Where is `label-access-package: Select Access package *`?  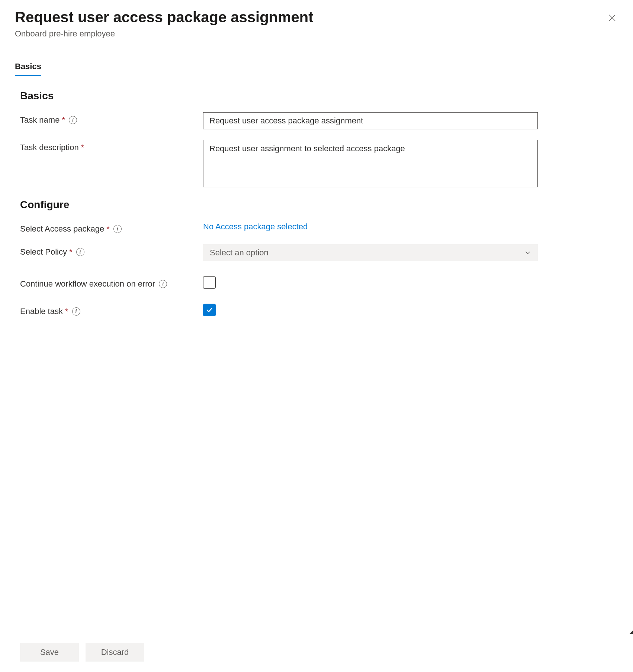
label-access-package: Select Access package * is located at coordinates (112, 227).